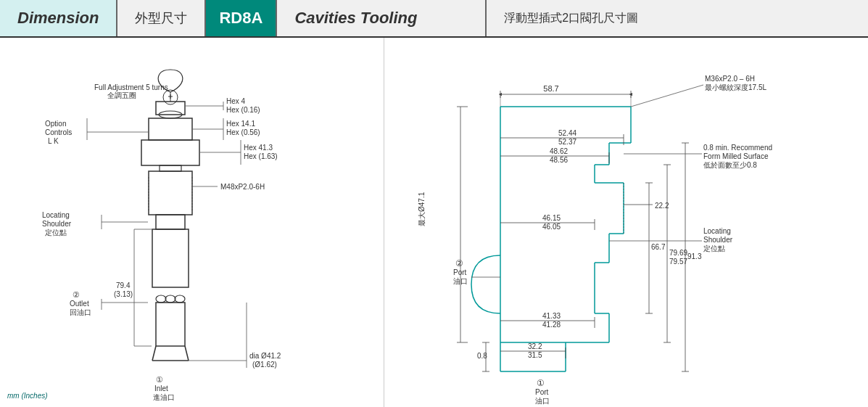 This screenshot has width=868, height=407. I want to click on svg-text: 79.4, so click(123, 286).